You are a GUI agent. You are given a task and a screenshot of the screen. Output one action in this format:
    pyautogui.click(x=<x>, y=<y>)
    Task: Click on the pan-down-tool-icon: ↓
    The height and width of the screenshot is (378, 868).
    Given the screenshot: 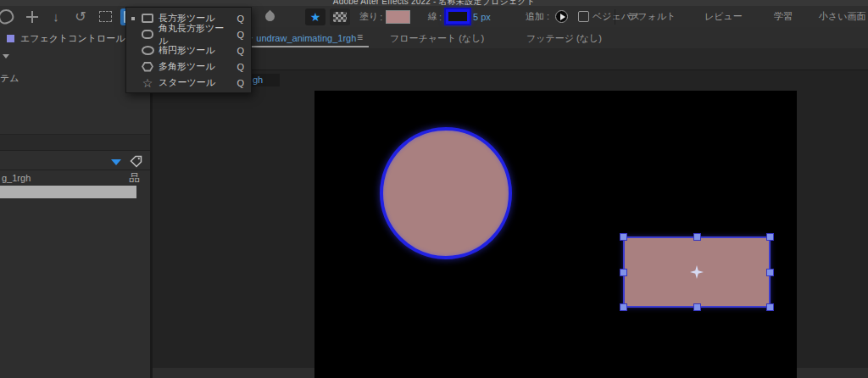 What is the action you would take?
    pyautogui.click(x=56, y=17)
    